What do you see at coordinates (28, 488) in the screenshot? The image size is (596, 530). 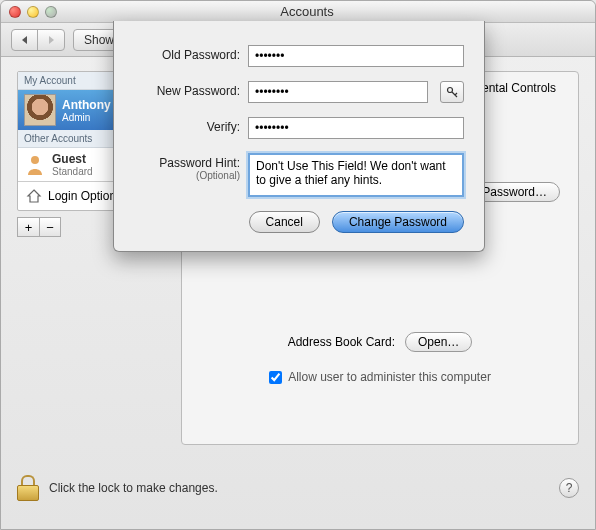 I see `lock-icon` at bounding box center [28, 488].